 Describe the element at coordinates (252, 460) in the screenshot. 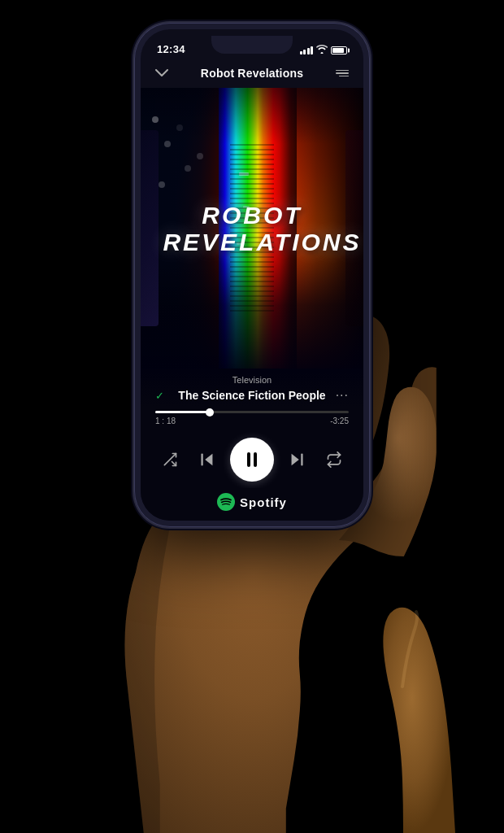

I see `pause-button` at that location.